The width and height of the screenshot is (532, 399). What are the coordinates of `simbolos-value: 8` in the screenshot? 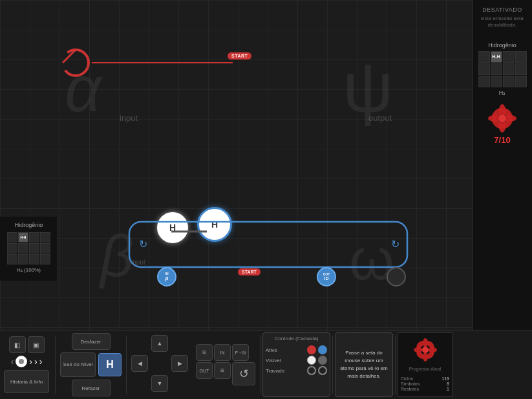 It's located at (448, 384).